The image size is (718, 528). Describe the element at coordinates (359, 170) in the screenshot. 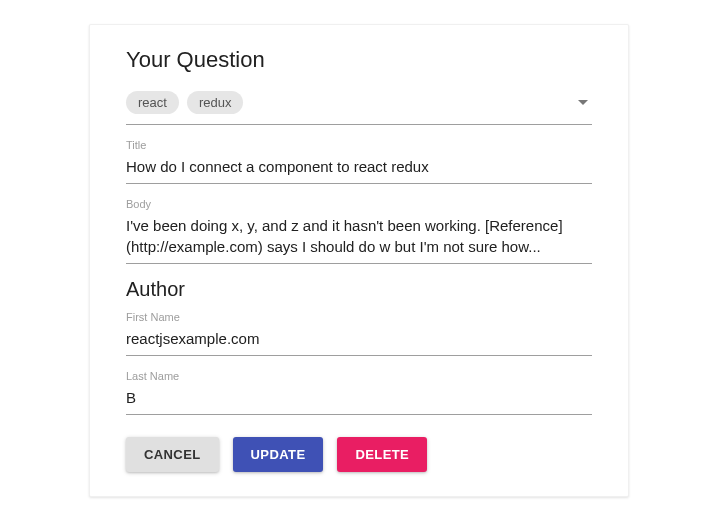

I see `input-title` at that location.